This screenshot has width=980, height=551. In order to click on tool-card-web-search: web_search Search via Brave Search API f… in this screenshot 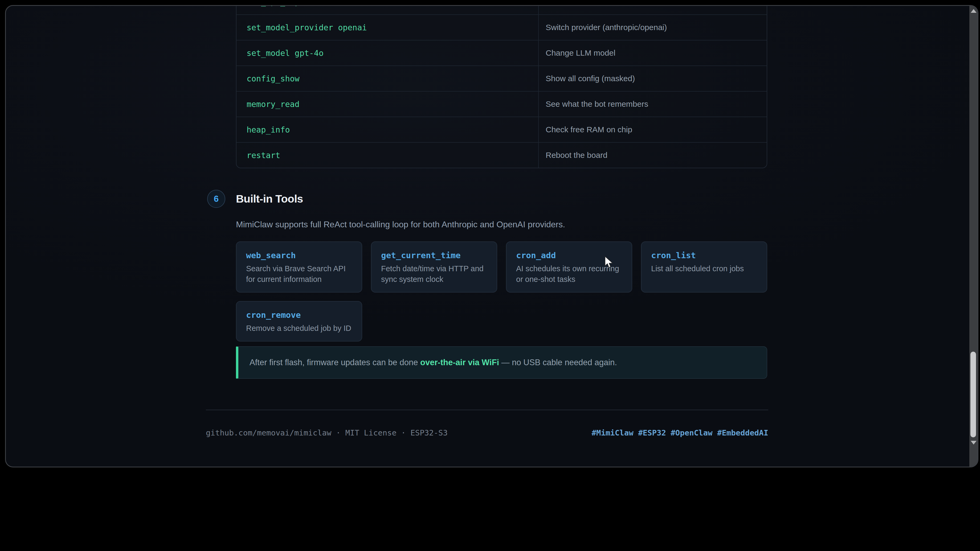, I will do `click(299, 267)`.